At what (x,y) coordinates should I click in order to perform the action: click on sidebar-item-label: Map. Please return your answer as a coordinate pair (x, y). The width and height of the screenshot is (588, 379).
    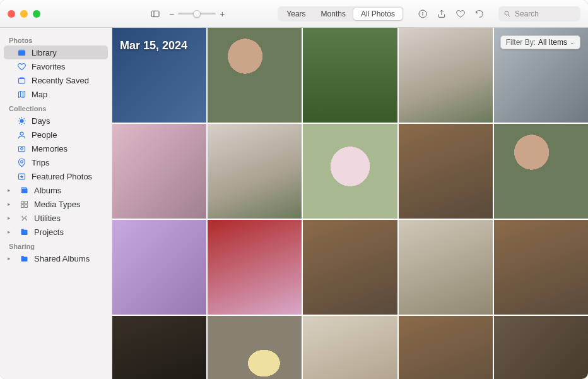
    Looking at the image, I should click on (67, 95).